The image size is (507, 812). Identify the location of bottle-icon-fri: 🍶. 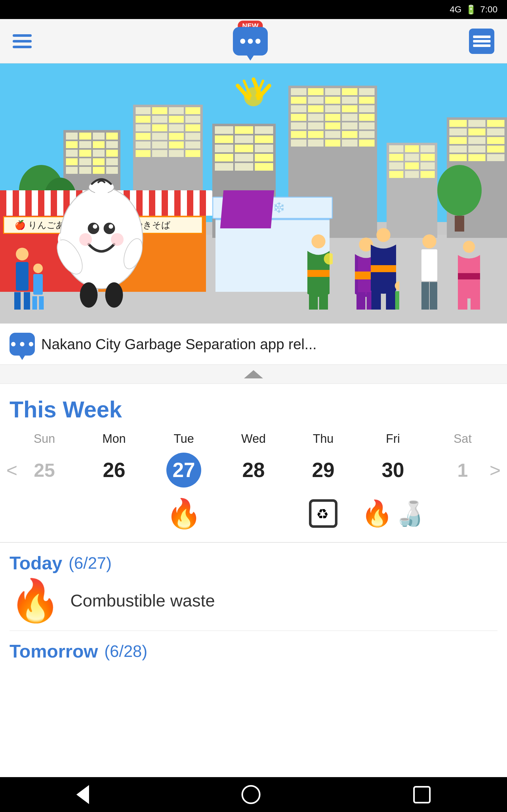
(410, 514).